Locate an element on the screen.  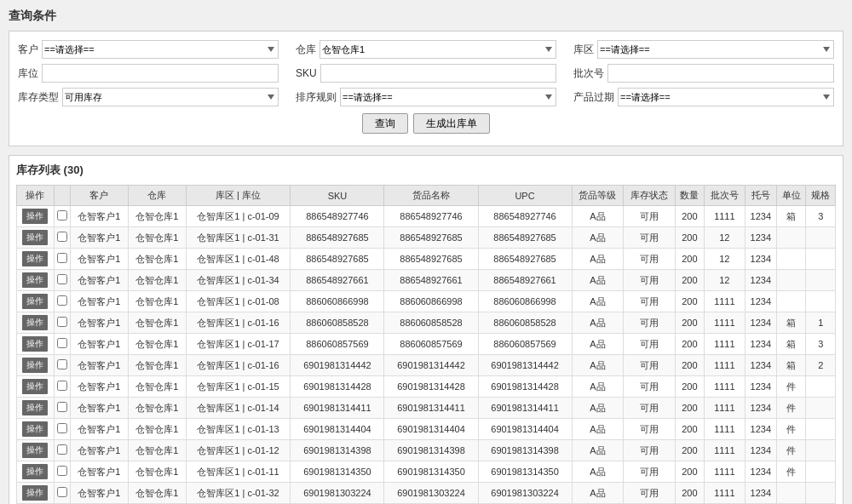
location-cell: 仓智库区1 | c-01-31 is located at coordinates (239, 238).